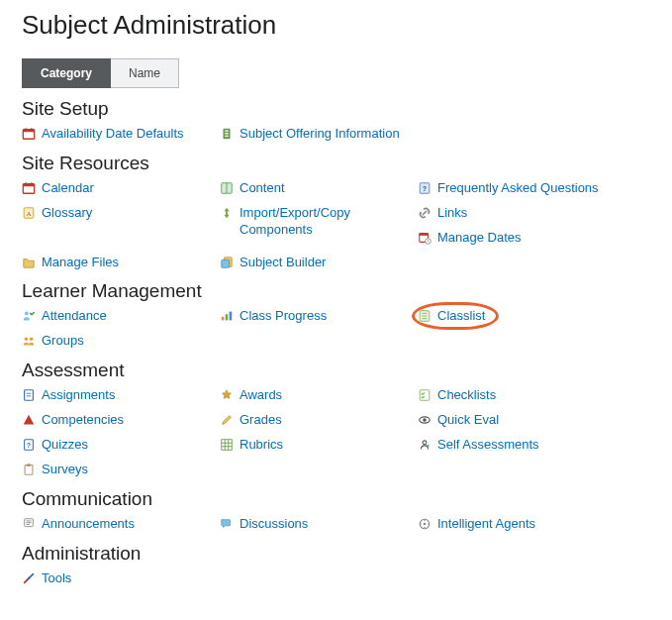 The height and width of the screenshot is (620, 672). Describe the element at coordinates (29, 420) in the screenshot. I see `competencies-icon` at that location.